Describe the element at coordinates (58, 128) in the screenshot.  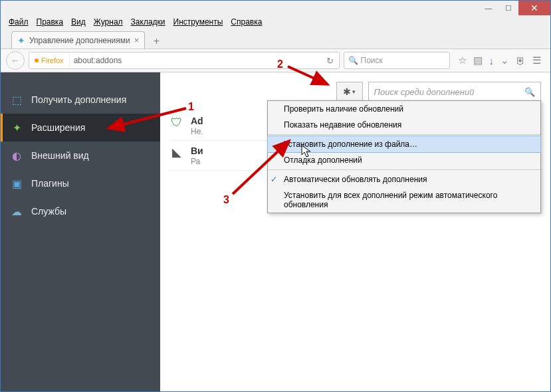
I see `sidebar-item-label: Расширения` at that location.